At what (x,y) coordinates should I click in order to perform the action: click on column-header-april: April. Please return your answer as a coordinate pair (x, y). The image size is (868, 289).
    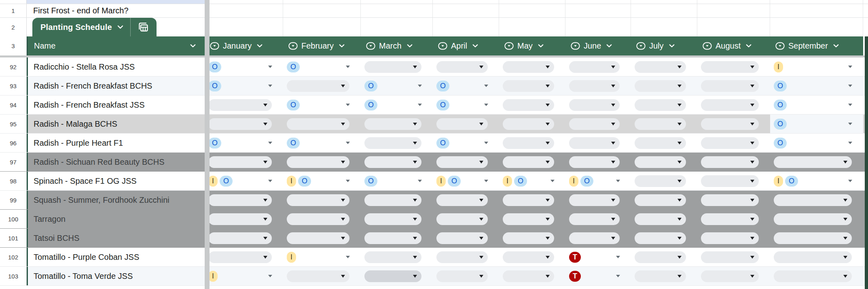
    Looking at the image, I should click on (466, 46).